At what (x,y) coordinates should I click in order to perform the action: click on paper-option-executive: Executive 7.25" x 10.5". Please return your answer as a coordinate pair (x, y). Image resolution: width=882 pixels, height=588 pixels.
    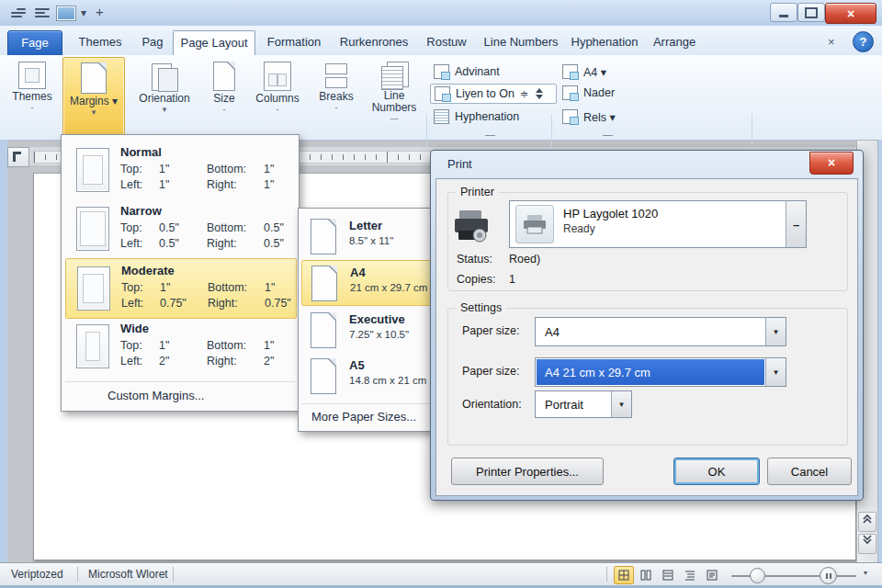
    Looking at the image, I should click on (368, 330).